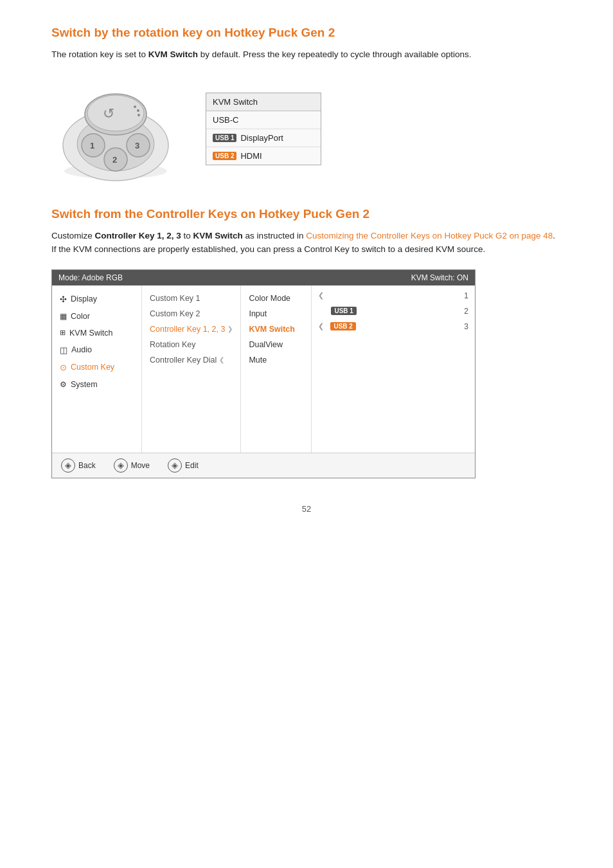  I want to click on col4-usbc-arrow: ❮, so click(321, 296).